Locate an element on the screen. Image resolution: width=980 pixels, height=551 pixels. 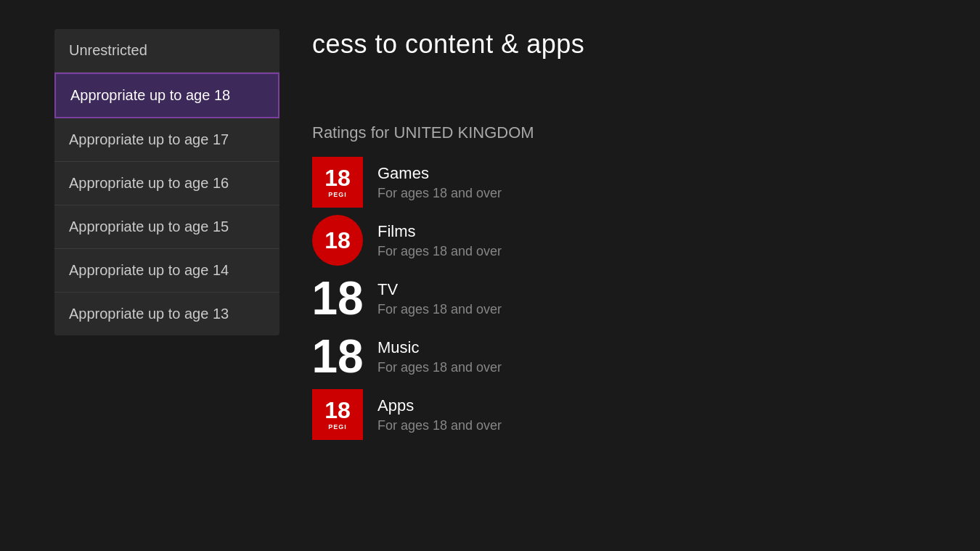
rating-item-films: 18 Films For ages 18 and over is located at coordinates (548, 240).